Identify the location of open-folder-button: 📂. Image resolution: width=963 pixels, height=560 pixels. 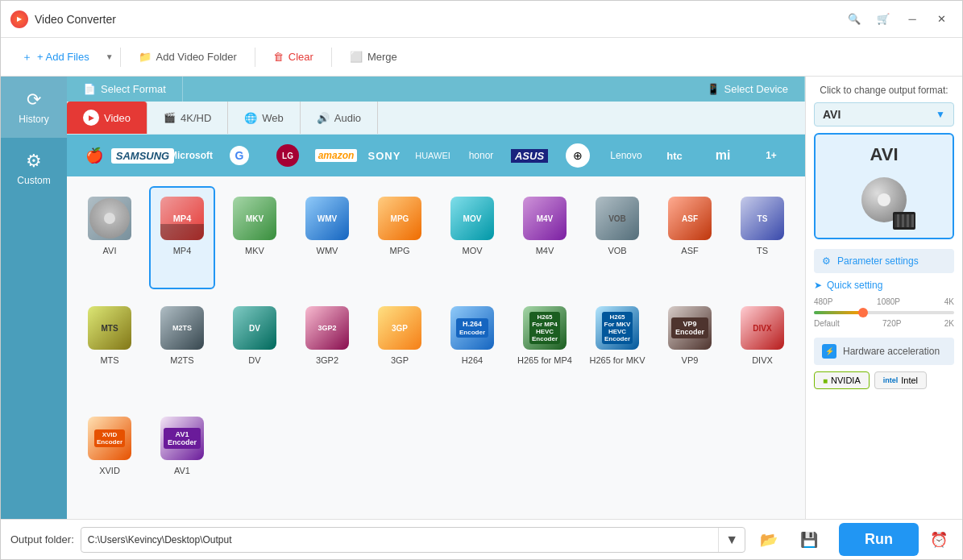
(769, 540).